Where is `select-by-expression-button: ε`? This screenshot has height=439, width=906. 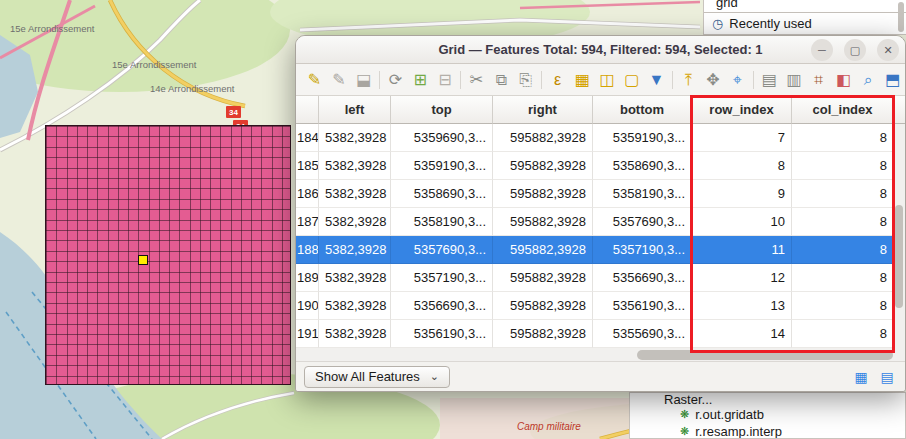
select-by-expression-button: ε is located at coordinates (558, 80).